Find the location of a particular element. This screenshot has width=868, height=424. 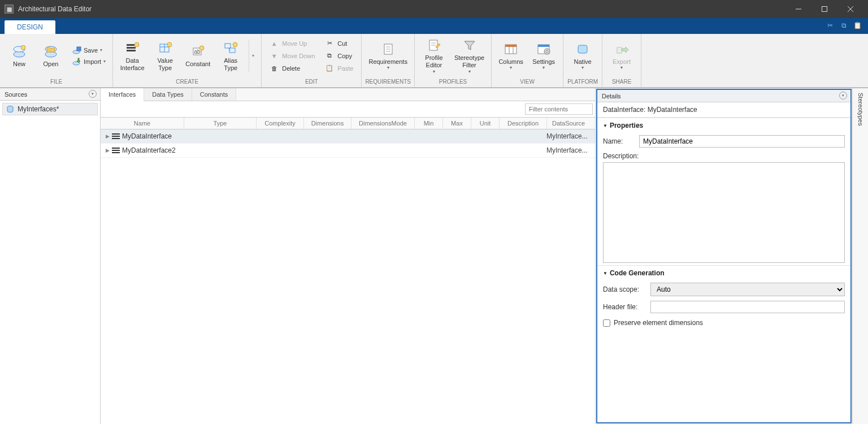

collapse-icon: ▼ is located at coordinates (605, 126).